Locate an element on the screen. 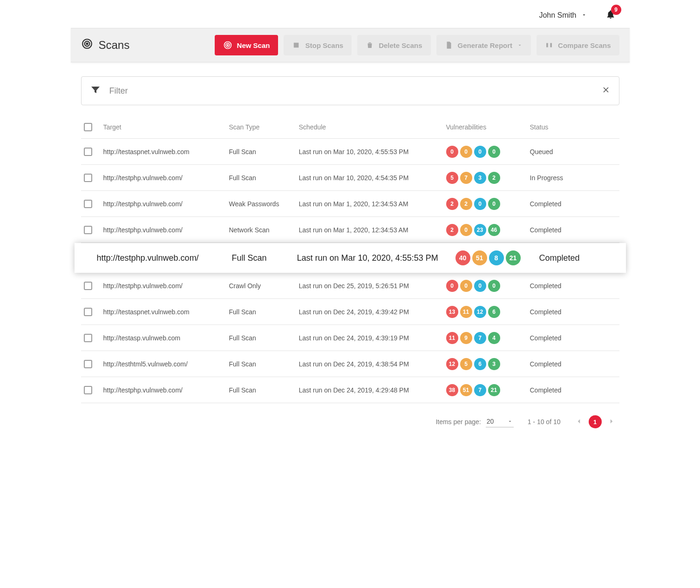 The image size is (700, 588). scan-schedule: Last run on Dec 25, 2019, 5:26:51 PM is located at coordinates (373, 286).